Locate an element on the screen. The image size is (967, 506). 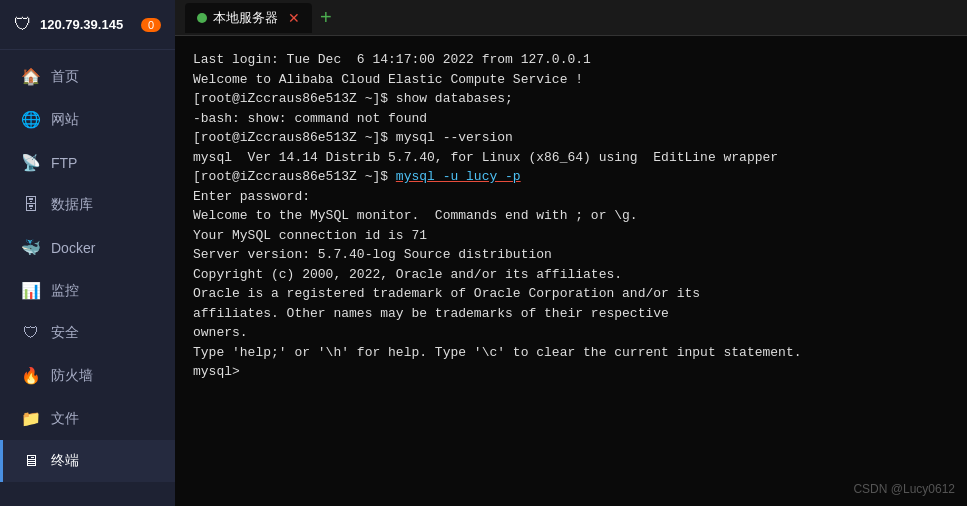
highlighted-command: mysql -u lucy -p is located at coordinates (458, 176).